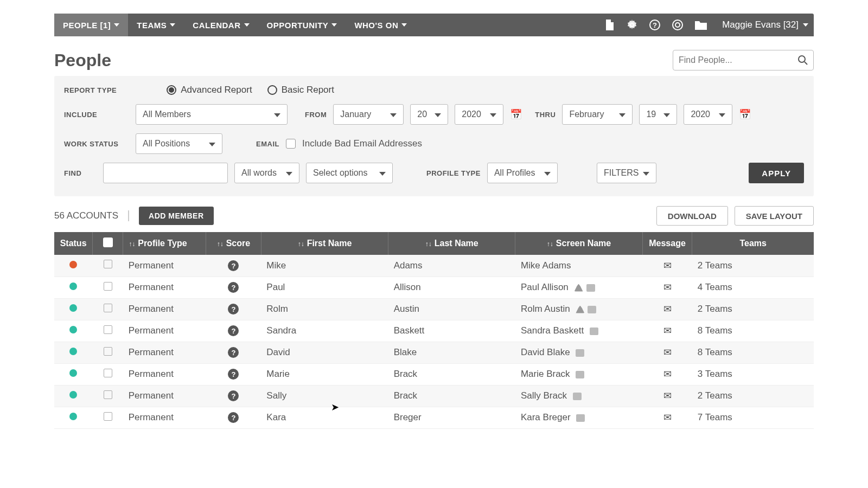 Image resolution: width=868 pixels, height=488 pixels. What do you see at coordinates (678, 25) in the screenshot?
I see `life-ring-icon` at bounding box center [678, 25].